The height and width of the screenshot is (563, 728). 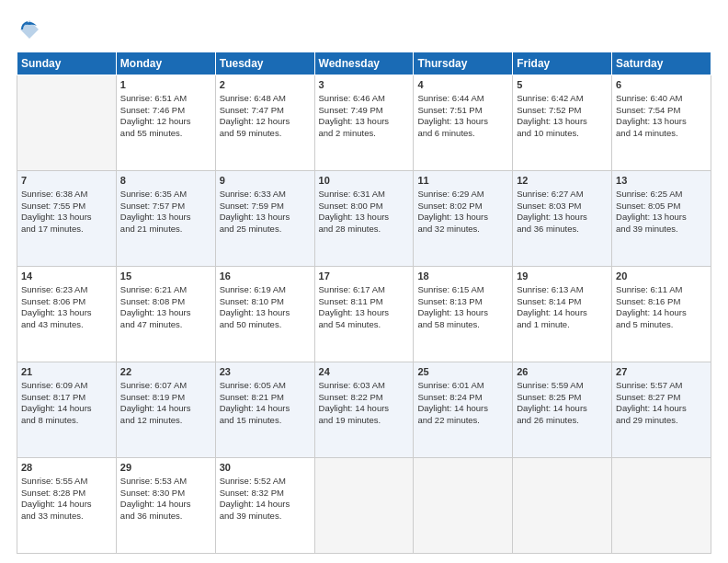 What do you see at coordinates (662, 315) in the screenshot?
I see `calendar-cell: 20Sunrise: 6:11 AMSunset: 8:16 PMDayligh…` at bounding box center [662, 315].